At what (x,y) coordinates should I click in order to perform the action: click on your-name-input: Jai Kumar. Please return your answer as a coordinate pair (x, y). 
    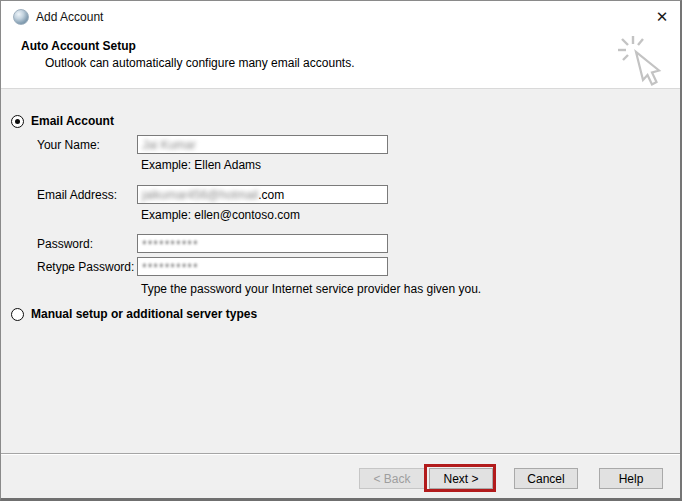
    Looking at the image, I should click on (262, 144).